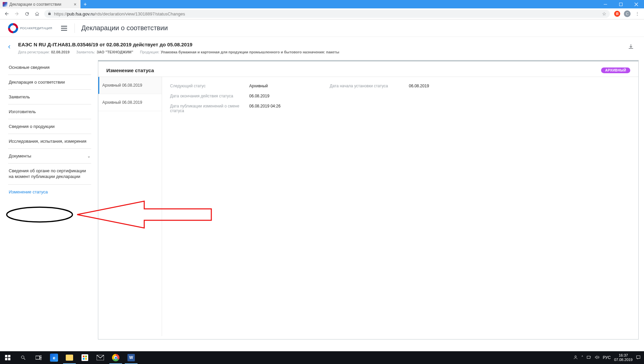  I want to click on window-minimize-button, so click(605, 4).